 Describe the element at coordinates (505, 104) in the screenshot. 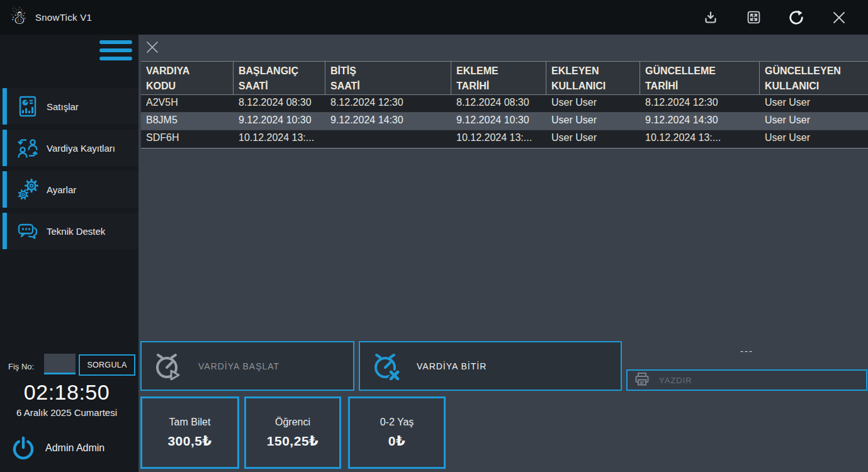

I see `table-row: A2V5H8.12.2024 08:308.12.2024 12:308.12.…` at that location.